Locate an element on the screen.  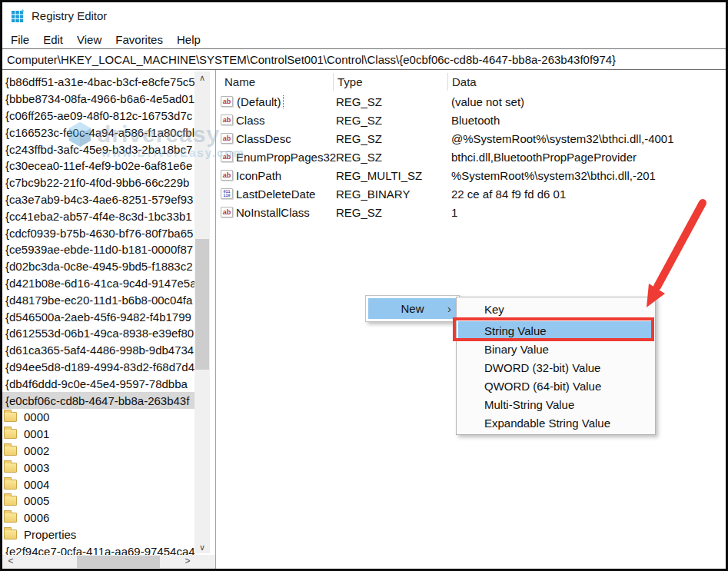
tree-key-item: 0006 is located at coordinates (98, 518).